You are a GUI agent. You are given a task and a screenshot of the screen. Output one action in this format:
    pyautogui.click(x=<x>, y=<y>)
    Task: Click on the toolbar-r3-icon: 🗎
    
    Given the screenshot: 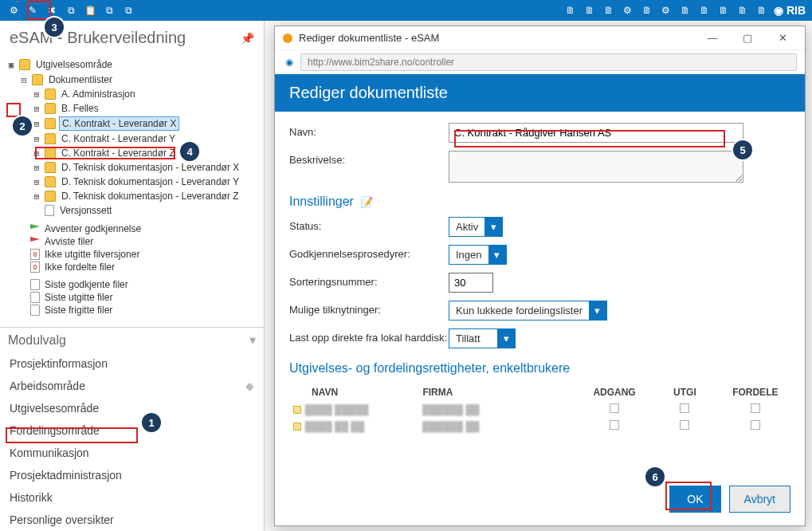 What is the action you would take?
    pyautogui.click(x=609, y=10)
    